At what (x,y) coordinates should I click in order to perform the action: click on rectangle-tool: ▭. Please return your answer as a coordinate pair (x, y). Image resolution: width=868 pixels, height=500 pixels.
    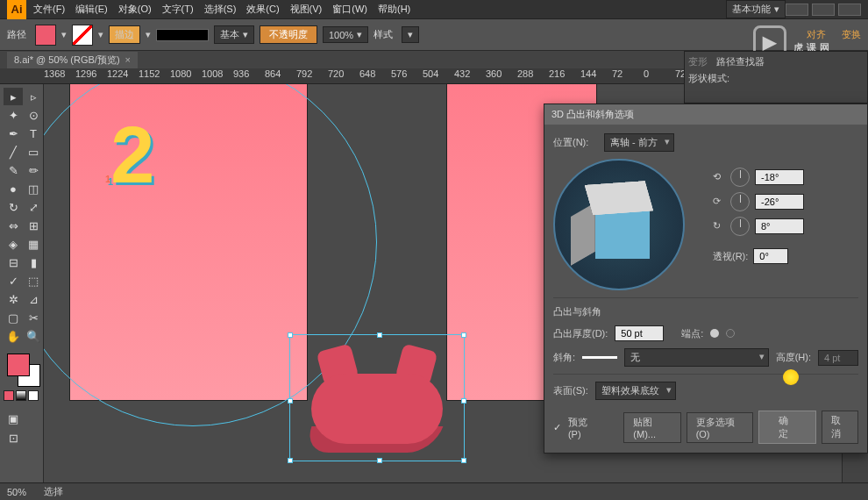
    Looking at the image, I should click on (33, 152).